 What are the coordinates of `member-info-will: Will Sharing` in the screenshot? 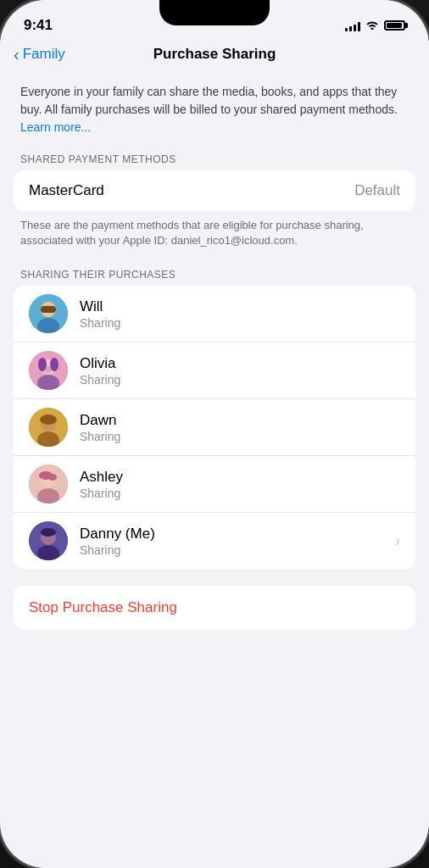 It's located at (240, 314).